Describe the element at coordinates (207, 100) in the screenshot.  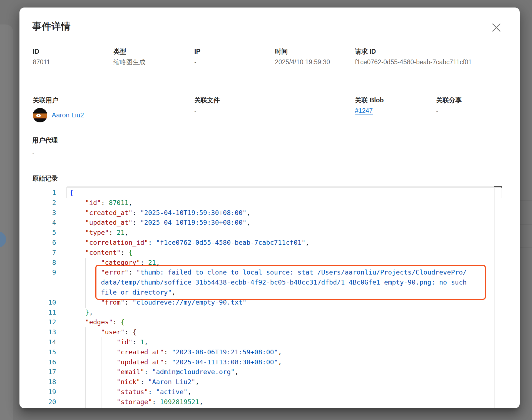
I see `field-label: 关联文件` at that location.